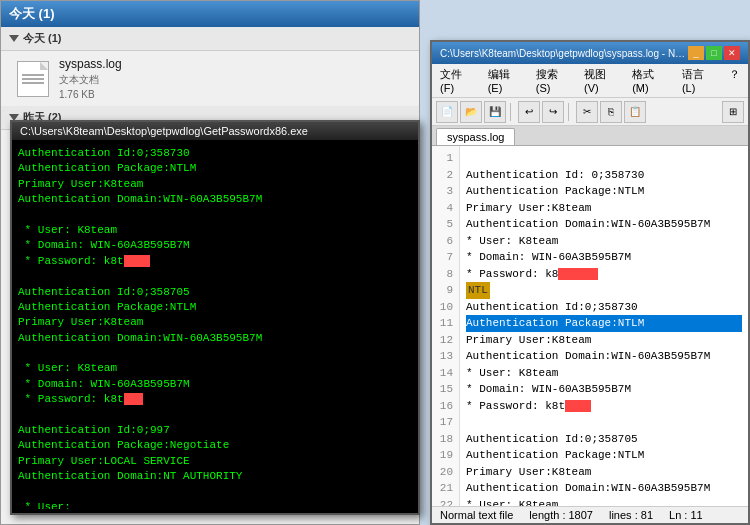  Describe the element at coordinates (604, 488) in the screenshot. I see `text-line-21: Authentication Domain:WIN-60A3B595B7M` at that location.